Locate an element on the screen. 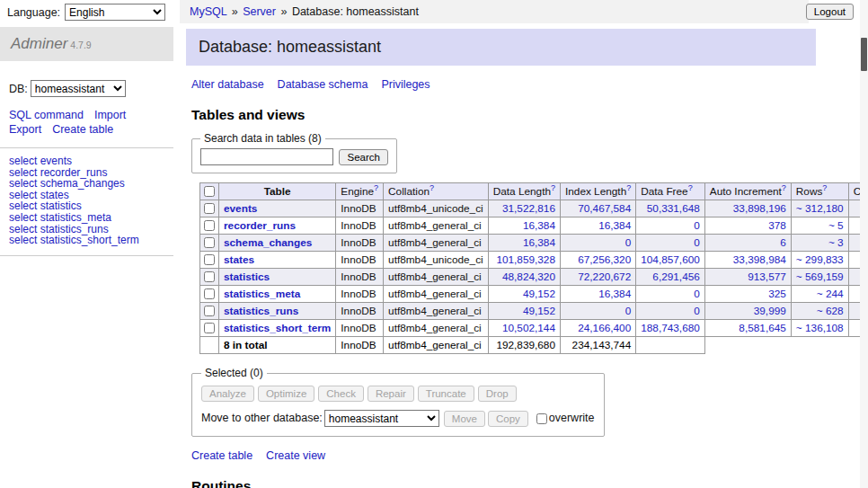  optimize-button: Optimize is located at coordinates (286, 394).